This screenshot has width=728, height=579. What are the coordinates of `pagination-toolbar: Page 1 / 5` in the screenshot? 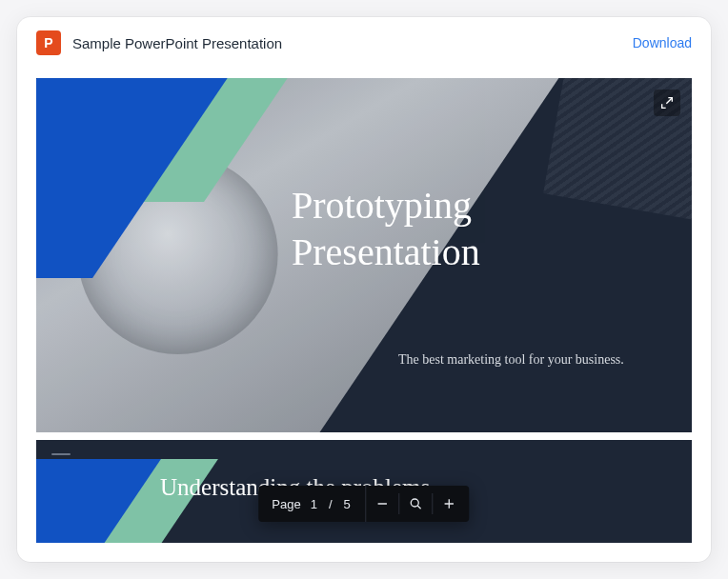 It's located at (364, 504).